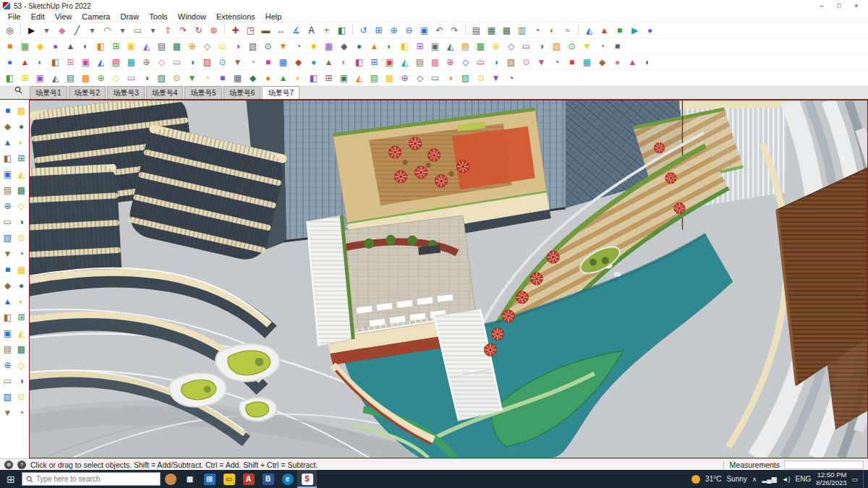  What do you see at coordinates (90, 479) in the screenshot?
I see `search-input` at bounding box center [90, 479].